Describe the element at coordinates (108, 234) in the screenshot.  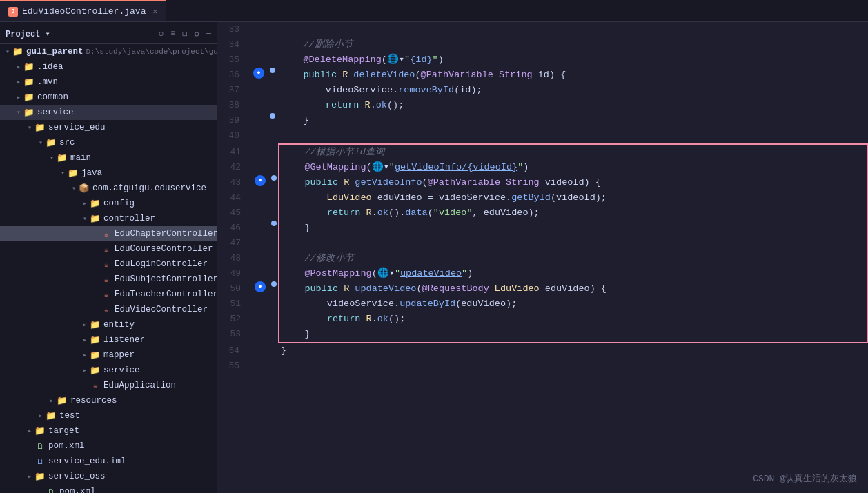
I see `sidebar-item-edu-chapter: ☕ EduChapterController` at that location.